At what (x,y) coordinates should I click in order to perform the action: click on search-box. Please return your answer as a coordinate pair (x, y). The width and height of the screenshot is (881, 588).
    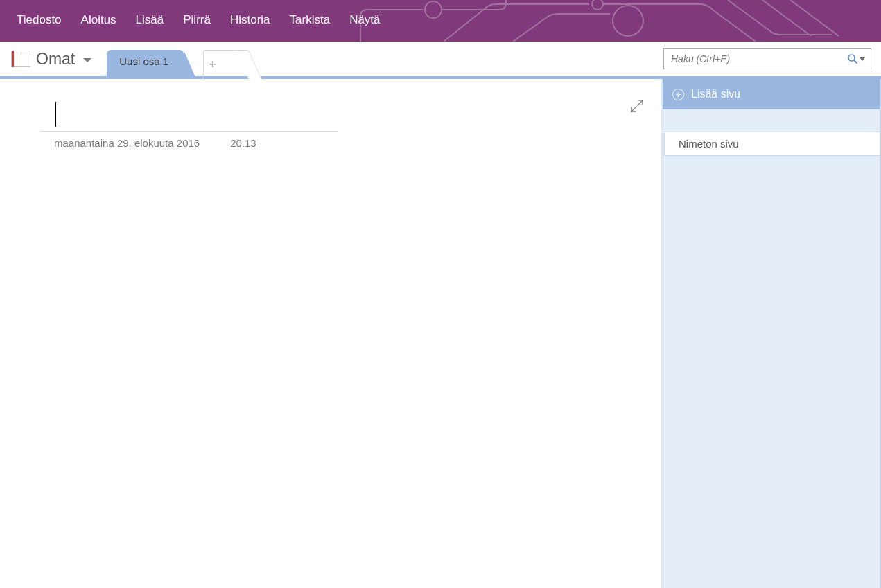
    Looking at the image, I should click on (767, 59).